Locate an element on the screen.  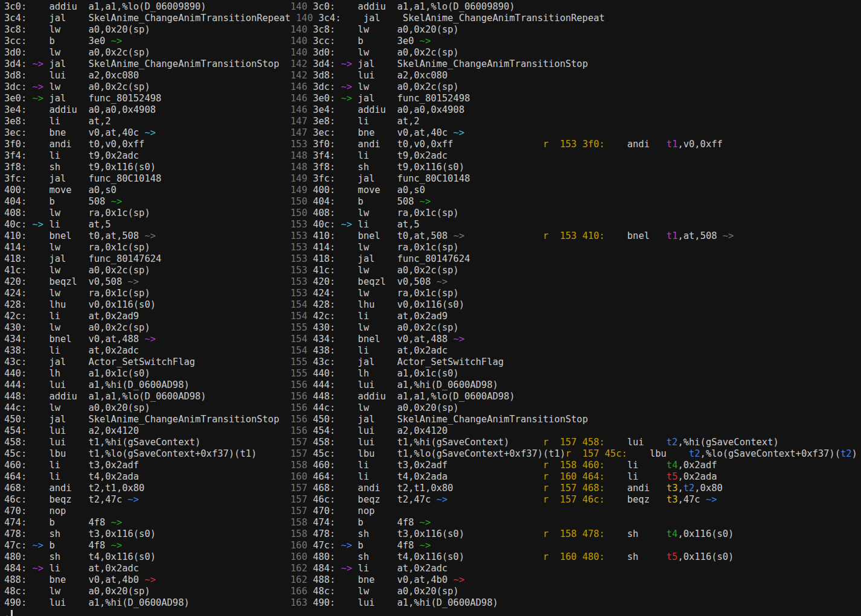
asm-row: 484: ~> li at,0x2adc 162 484: ~> li at,0… is located at coordinates (432, 568).